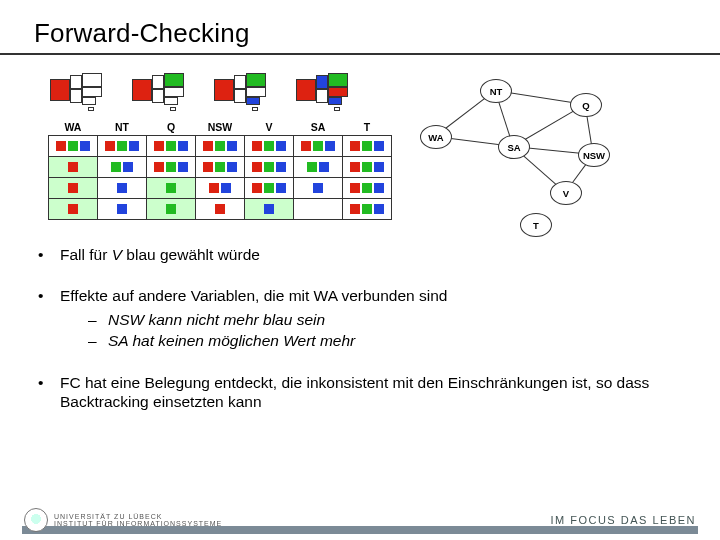  I want to click on col-Q: Q, so click(172, 128).